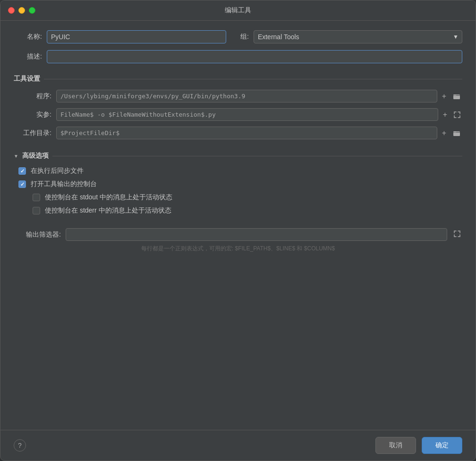  I want to click on checkbox1-row: ✓ 在执行后同步文件, so click(238, 171).